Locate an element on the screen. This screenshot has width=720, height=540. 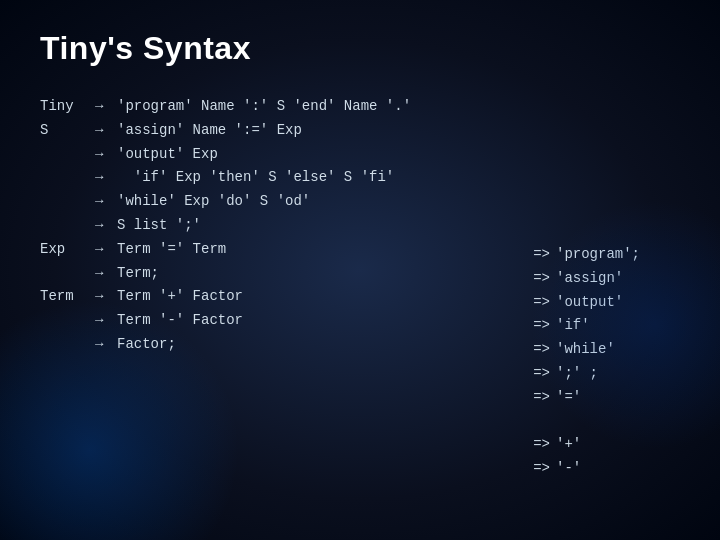
grammar-row-0: Tiny → 'program' Name ':' S 'end' Name '… is located at coordinates (360, 107).